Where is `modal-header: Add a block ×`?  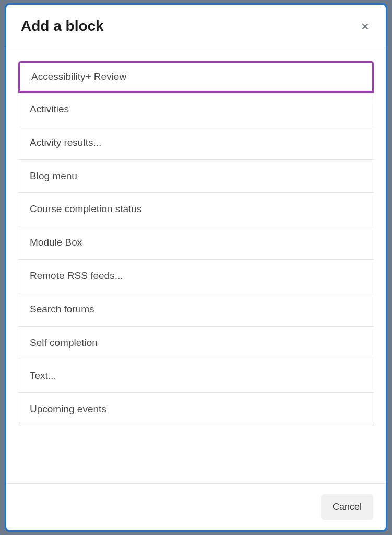
modal-header: Add a block × is located at coordinates (196, 26).